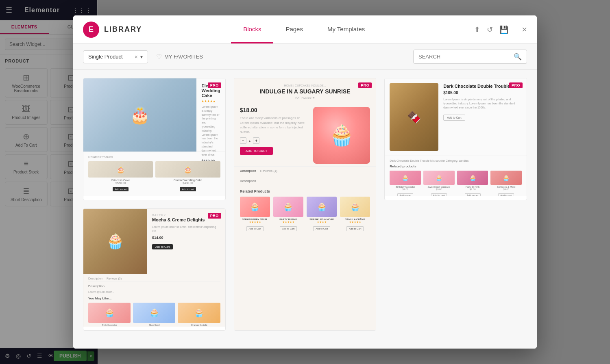 The image size is (610, 364). Describe the element at coordinates (305, 210) in the screenshot. I see `tpl2-related-section: Related Products 🧁 STRAWBERRY SWIRL ★★★★…` at that location.